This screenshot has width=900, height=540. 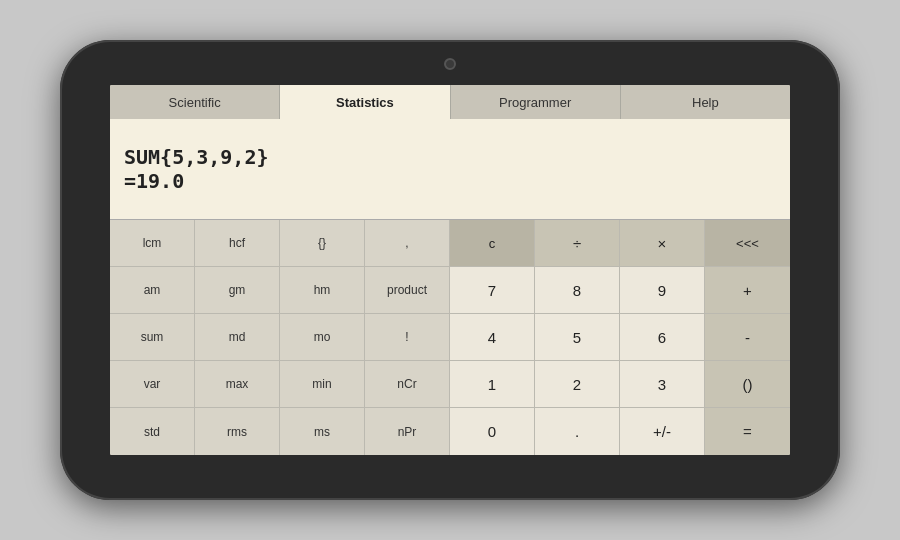 I want to click on key-1: 1, so click(x=492, y=384).